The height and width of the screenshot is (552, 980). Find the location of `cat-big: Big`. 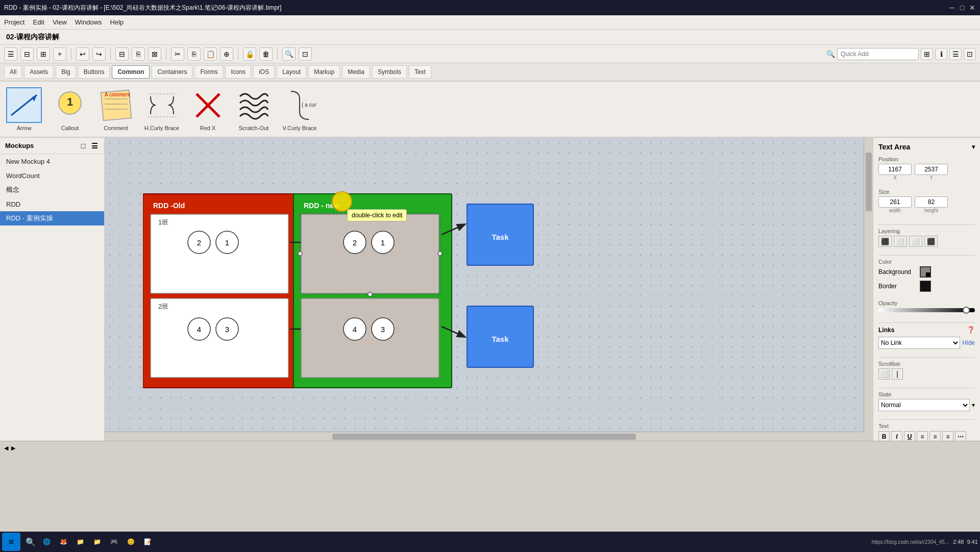

cat-big: Big is located at coordinates (65, 72).